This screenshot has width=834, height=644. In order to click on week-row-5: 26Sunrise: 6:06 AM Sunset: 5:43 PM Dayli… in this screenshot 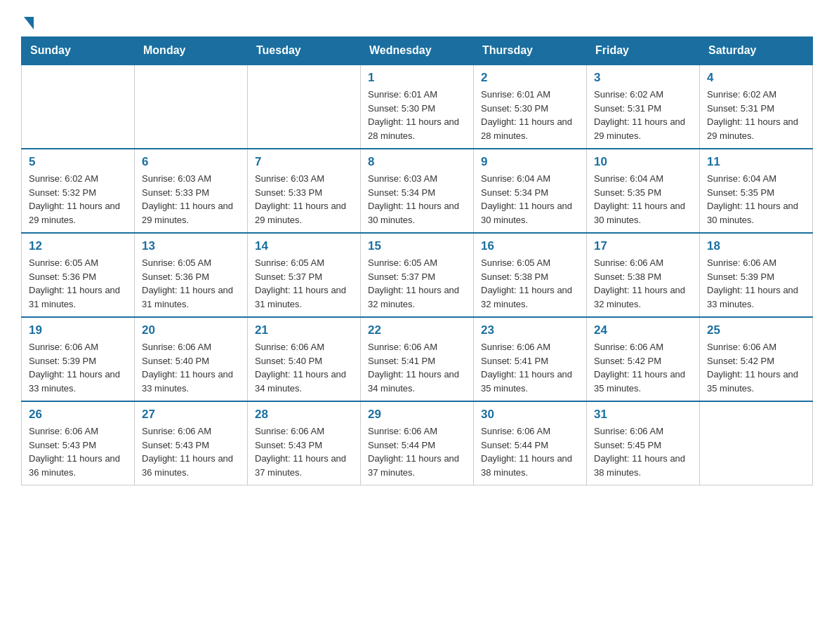, I will do `click(417, 443)`.